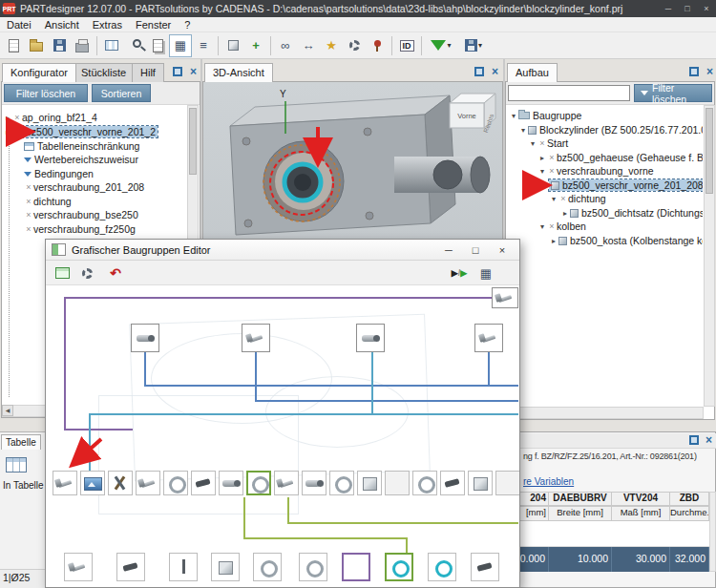 This screenshot has width=716, height=588. Describe the element at coordinates (62, 25) in the screenshot. I see `menu-ansicht: Ansicht` at that location.